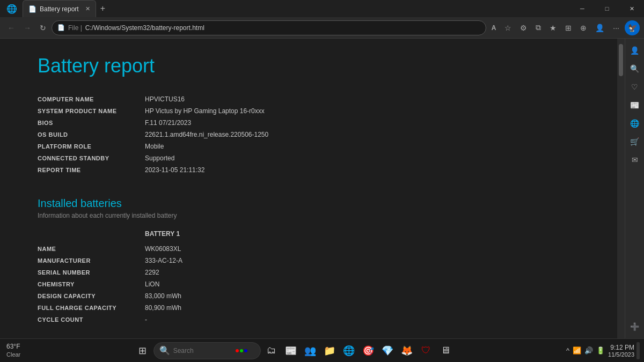 The height and width of the screenshot is (362, 644). What do you see at coordinates (621, 351) in the screenshot?
I see `time-block: 9:12 PM 11/5/2023` at bounding box center [621, 351].